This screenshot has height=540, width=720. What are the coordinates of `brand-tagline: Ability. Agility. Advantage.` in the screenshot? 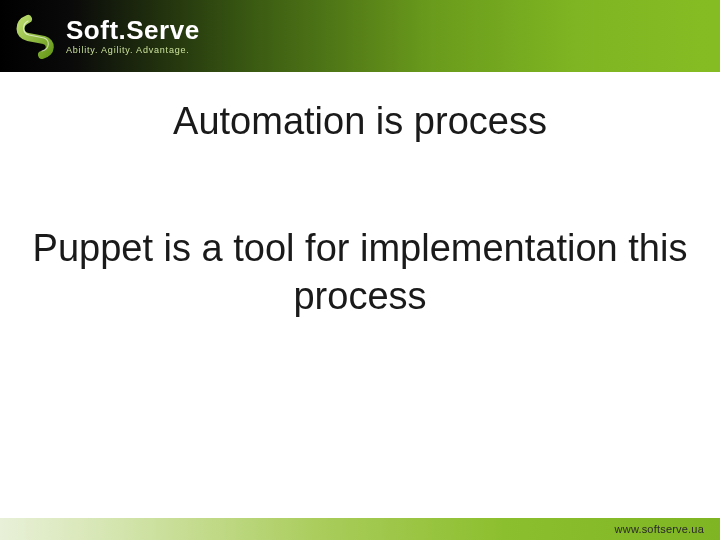 It's located at (133, 50).